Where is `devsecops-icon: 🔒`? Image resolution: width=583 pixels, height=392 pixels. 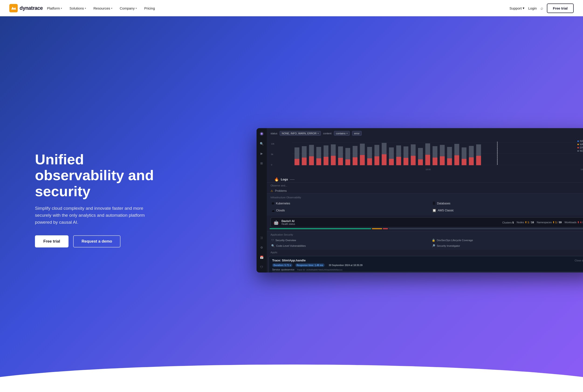 devsecops-icon: 🔒 is located at coordinates (434, 240).